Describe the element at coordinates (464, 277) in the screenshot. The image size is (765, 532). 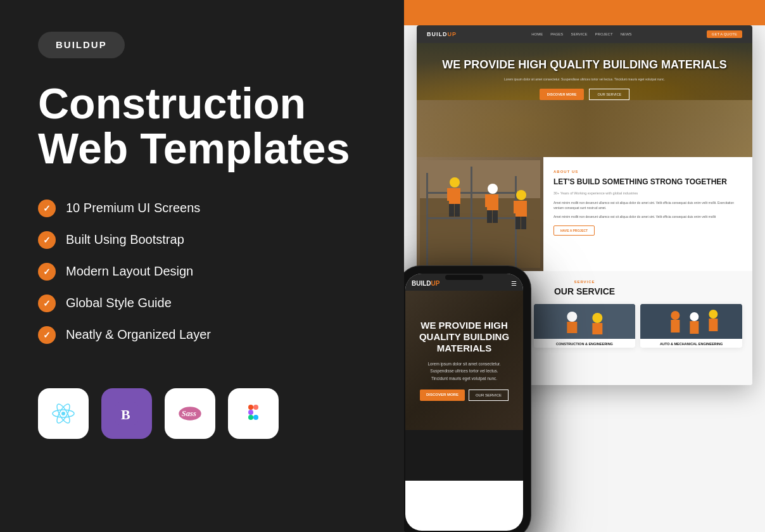
I see `phone-notch` at that location.